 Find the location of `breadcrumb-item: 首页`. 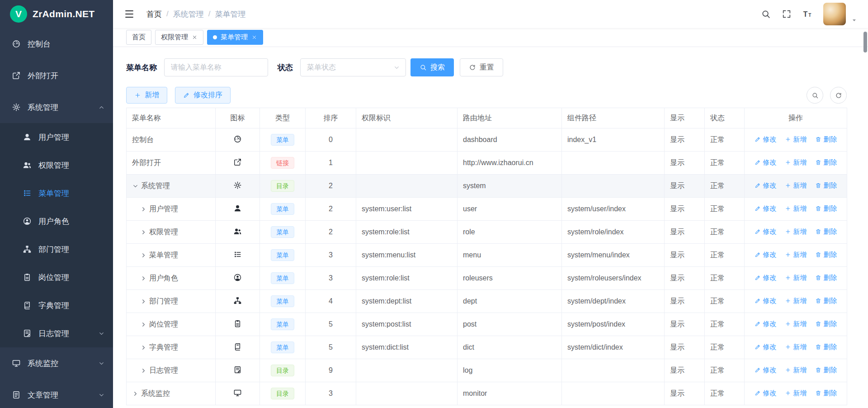

breadcrumb-item: 首页 is located at coordinates (154, 14).